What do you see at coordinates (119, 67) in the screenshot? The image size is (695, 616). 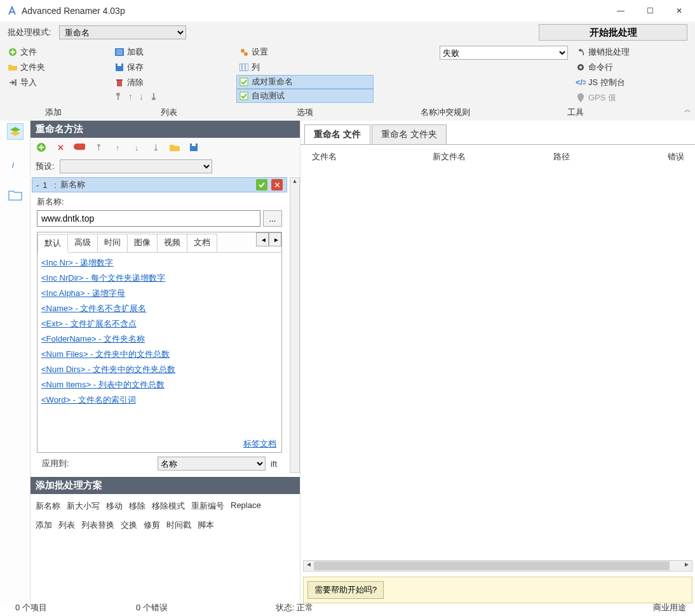 I see `save-icon` at bounding box center [119, 67].